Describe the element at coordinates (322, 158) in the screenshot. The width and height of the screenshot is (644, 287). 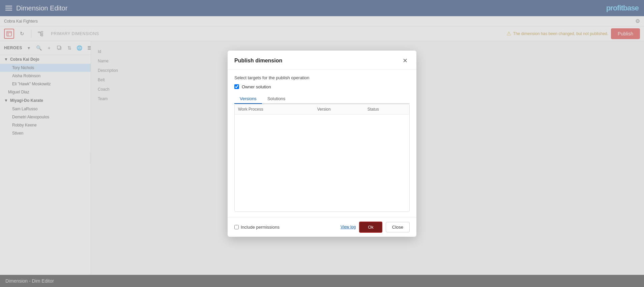
I see `versions-table-container: Work Process Version Status` at that location.